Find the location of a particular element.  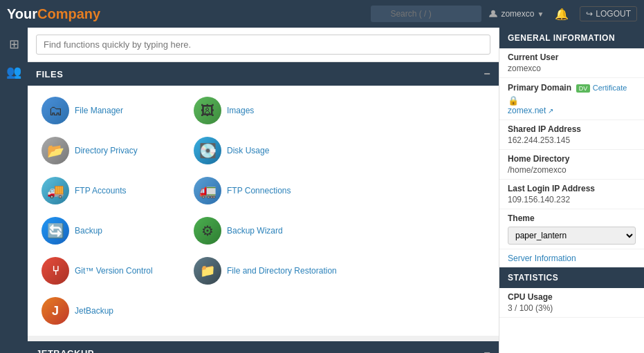

cpu-usage-row: CPU Usage 3 / 100 (3%) is located at coordinates (571, 303).